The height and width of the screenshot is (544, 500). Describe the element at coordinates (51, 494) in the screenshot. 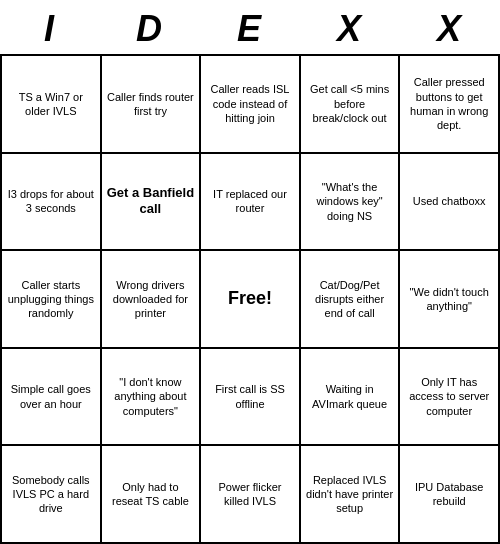

I see `cell-text: Somebody calls IVLS PC a hard drive` at that location.